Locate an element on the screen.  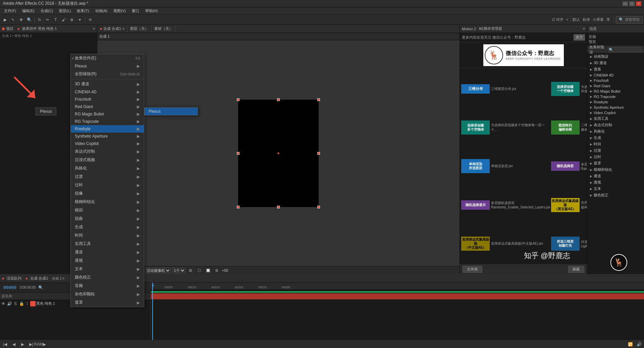
effect-stylize: ▶风格化 is located at coordinates (616, 132).